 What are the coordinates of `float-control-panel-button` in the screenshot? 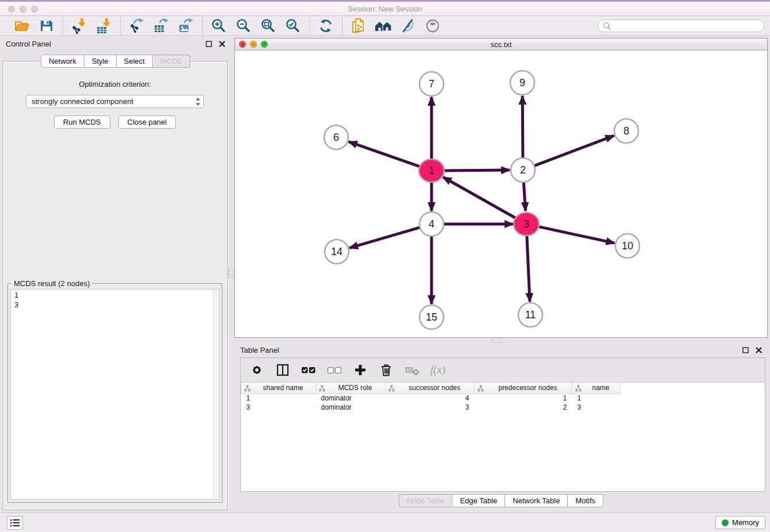 It's located at (209, 44).